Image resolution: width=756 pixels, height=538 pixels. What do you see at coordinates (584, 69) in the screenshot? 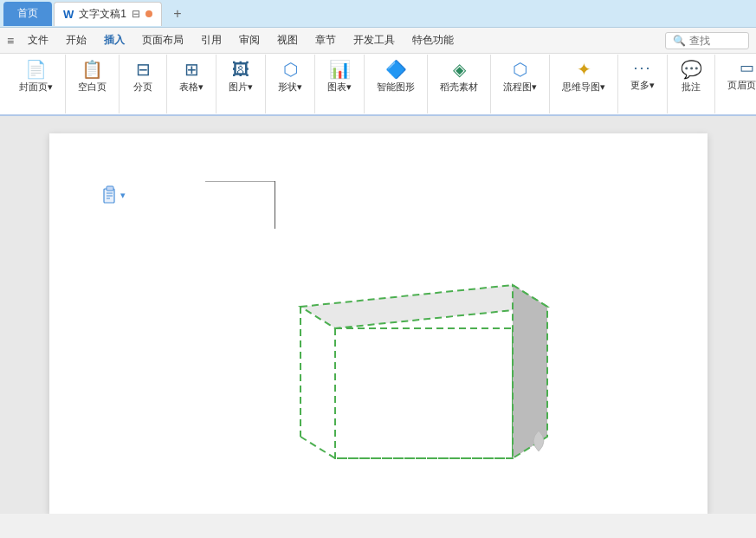
I see `mindmap-icon: ✦` at bounding box center [584, 69].